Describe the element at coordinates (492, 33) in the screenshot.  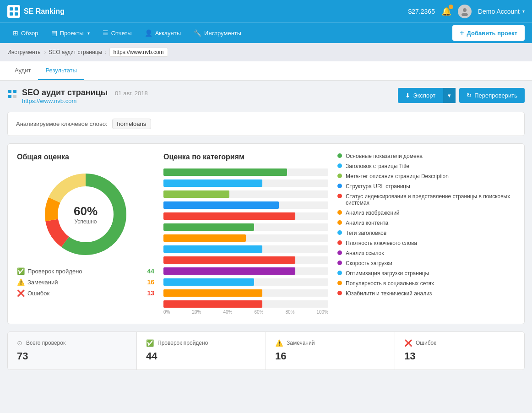
I see `add-project-label: Добавить проект` at that location.